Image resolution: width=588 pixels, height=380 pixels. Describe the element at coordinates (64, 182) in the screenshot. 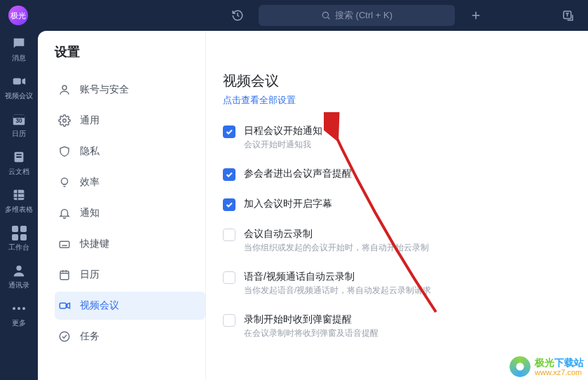

I see `bulb-icon` at that location.